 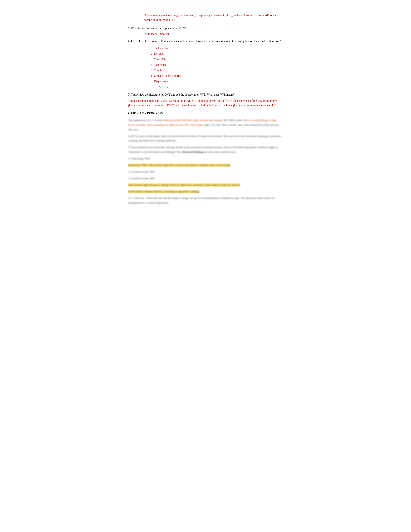 I want to click on blurred-line-2: L RFT as nurse on the phone, then over t…, so click(x=206, y=139).